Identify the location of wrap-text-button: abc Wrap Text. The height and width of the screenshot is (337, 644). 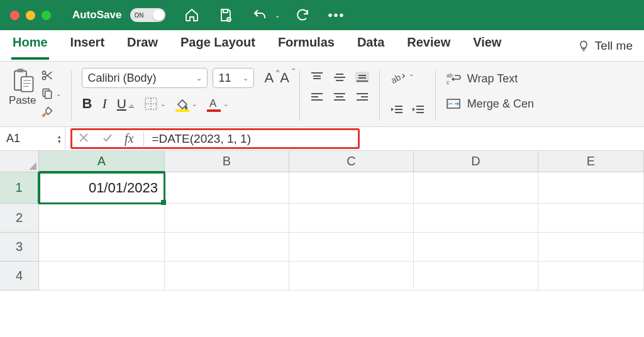
(490, 79).